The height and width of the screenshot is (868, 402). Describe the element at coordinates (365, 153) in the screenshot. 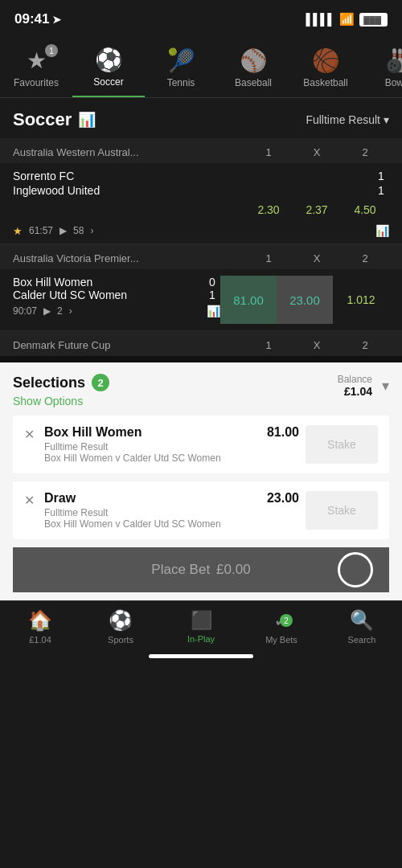

I see `col-2: 2` at that location.